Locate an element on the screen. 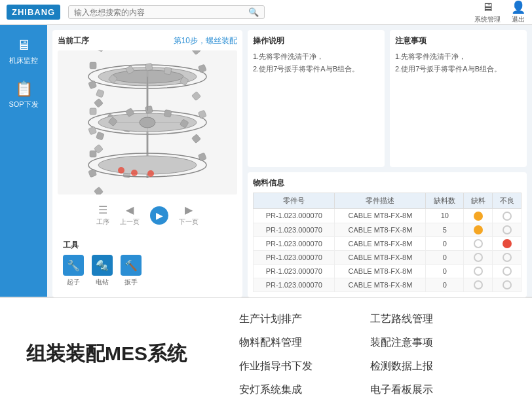 Image resolution: width=532 pixels, height=410 pixels. wrench-icon: 🔨 is located at coordinates (131, 265).